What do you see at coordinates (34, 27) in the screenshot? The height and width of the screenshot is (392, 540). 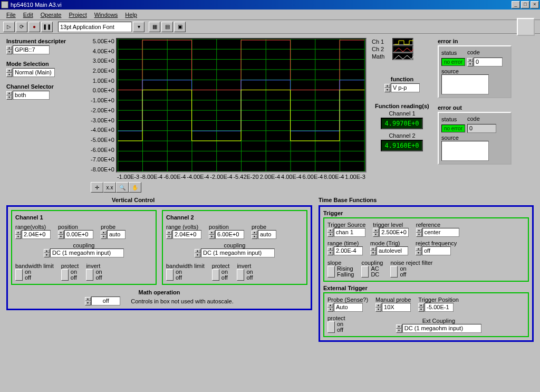 I see `abort-button: ●` at bounding box center [34, 27].